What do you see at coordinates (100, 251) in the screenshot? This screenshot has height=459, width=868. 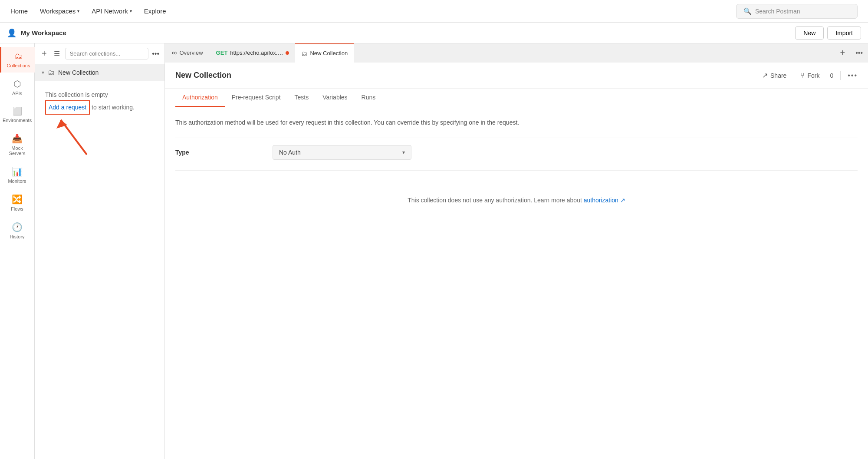 I see `collections-panel: + ☰ ••• ▾ 🗂 New Collection This collecti…` at bounding box center [100, 251].